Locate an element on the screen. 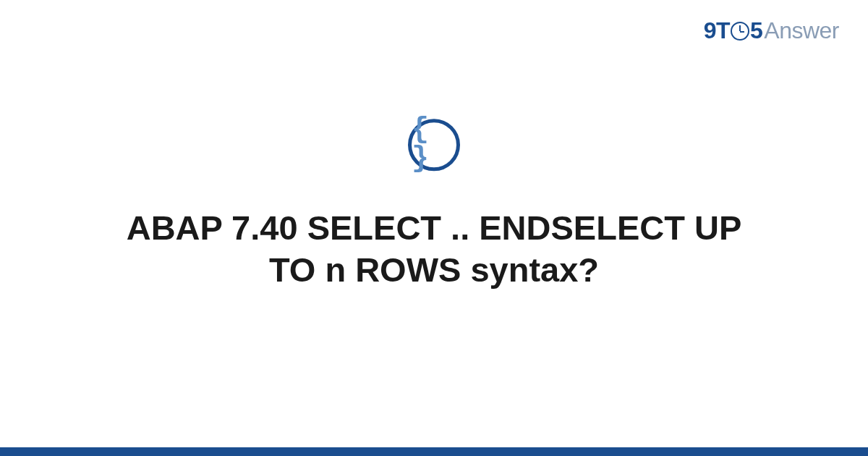  bottom-accent-bar is located at coordinates (434, 452).